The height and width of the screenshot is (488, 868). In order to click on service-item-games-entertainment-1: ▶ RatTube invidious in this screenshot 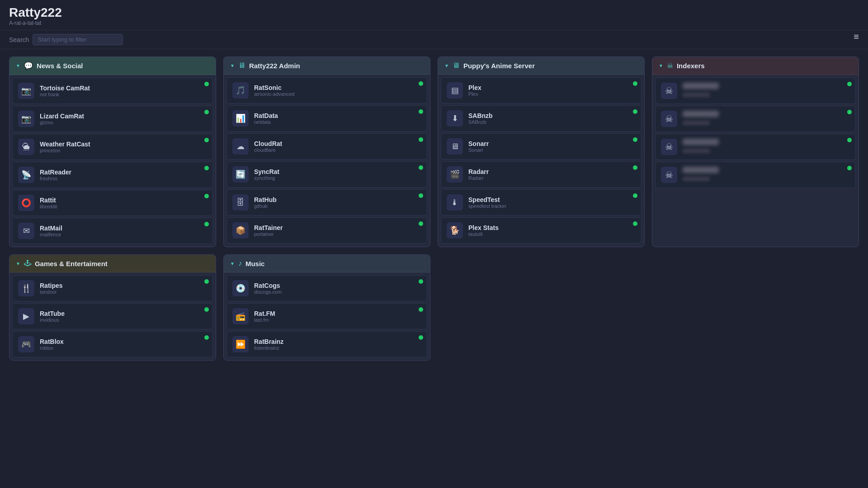, I will do `click(113, 316)`.